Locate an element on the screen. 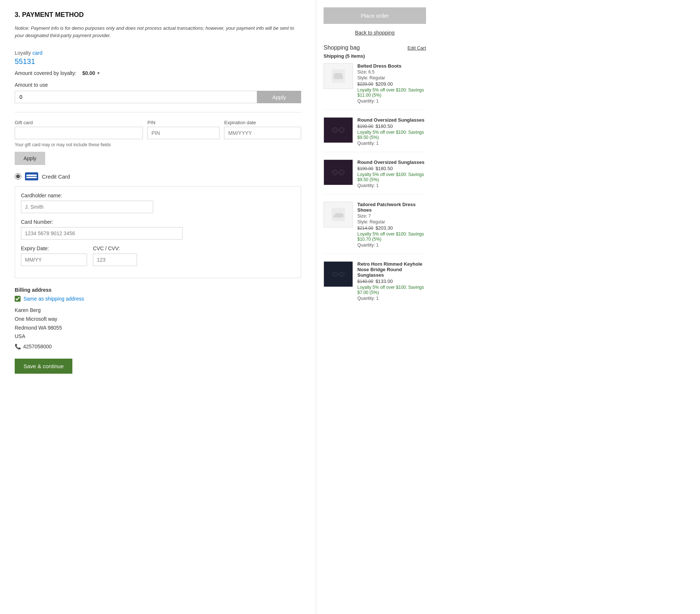  cart-item-4-name: Tailored Patchwork Dress Shoes is located at coordinates (392, 207).